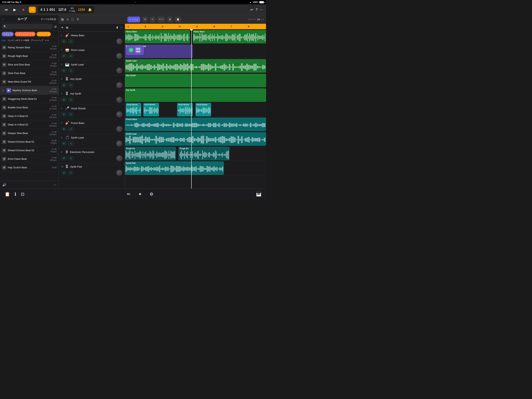 The width and height of the screenshot is (532, 399). What do you see at coordinates (131, 50) in the screenshot?
I see `popup-add-button: +` at bounding box center [131, 50].